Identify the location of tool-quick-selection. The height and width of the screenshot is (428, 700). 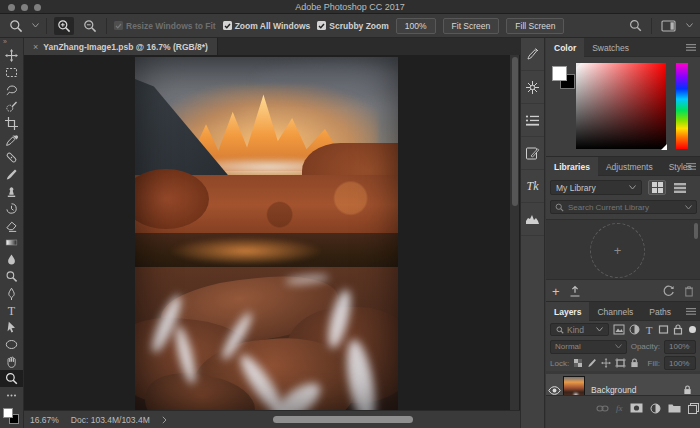
(12, 106).